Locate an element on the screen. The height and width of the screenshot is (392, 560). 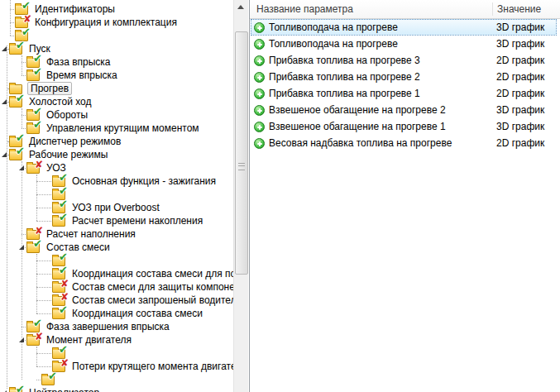
tree-item: ✘Состав смеси для защиты компонен is located at coordinates (117, 287).